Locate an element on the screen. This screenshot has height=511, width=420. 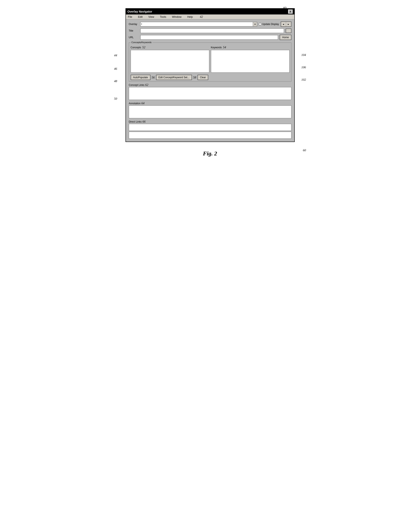
annotation-section: Annotation 64 is located at coordinates (210, 110).